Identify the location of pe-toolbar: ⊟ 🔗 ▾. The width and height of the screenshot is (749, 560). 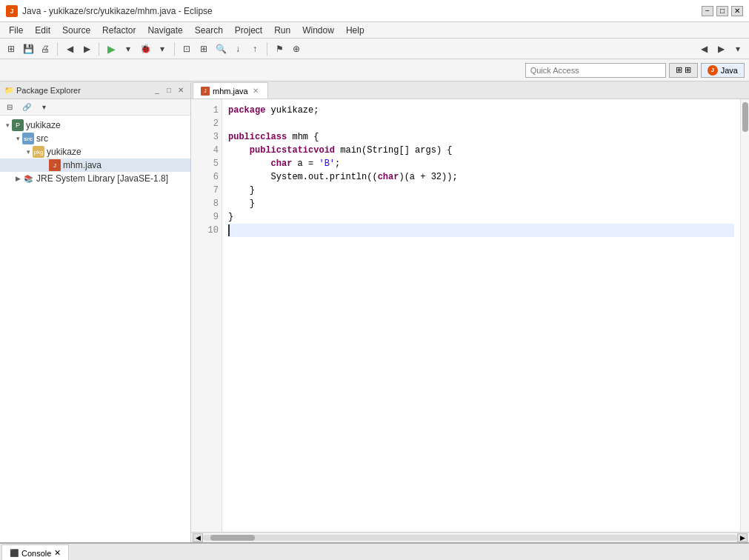
(95, 107).